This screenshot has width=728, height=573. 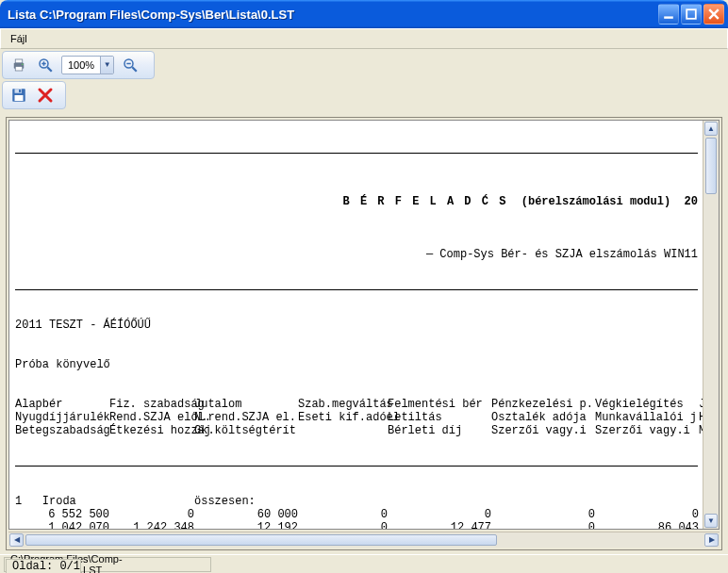 I want to click on maximize-button, so click(x=691, y=14).